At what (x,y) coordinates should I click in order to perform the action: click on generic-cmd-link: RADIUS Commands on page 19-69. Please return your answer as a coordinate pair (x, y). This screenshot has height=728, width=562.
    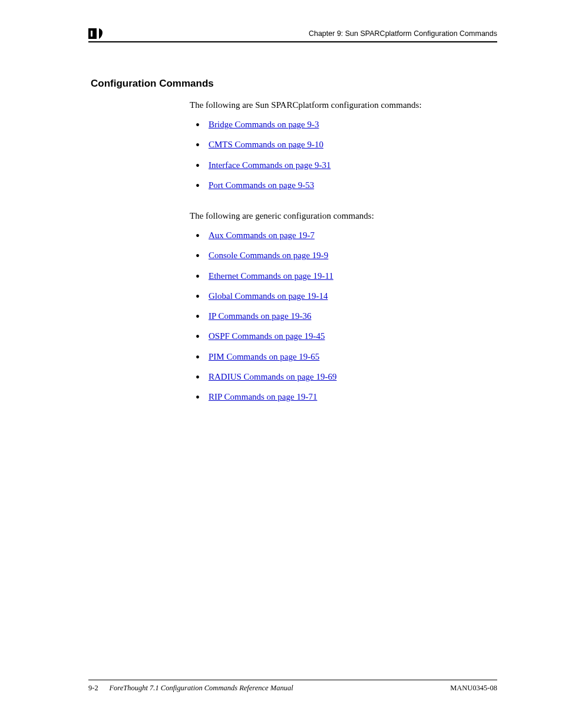
    Looking at the image, I should click on (273, 377).